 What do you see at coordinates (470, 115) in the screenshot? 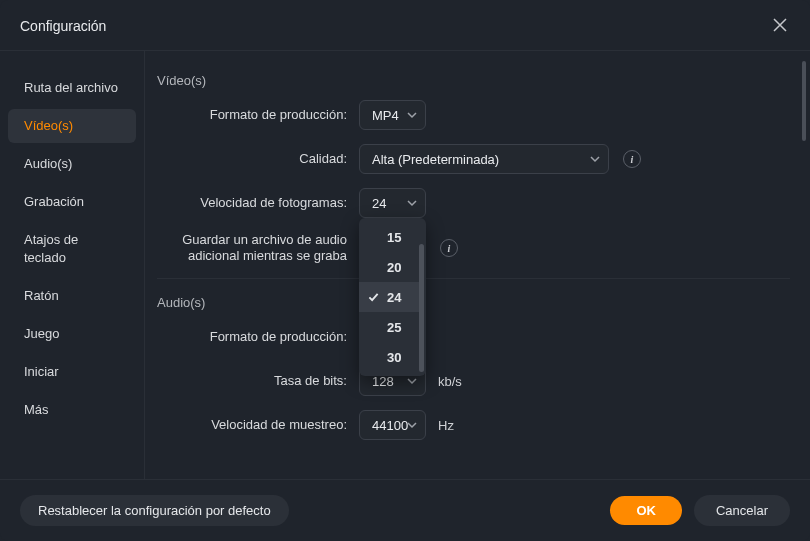
I see `row-video-format: Formato de producción: MP4` at bounding box center [470, 115].